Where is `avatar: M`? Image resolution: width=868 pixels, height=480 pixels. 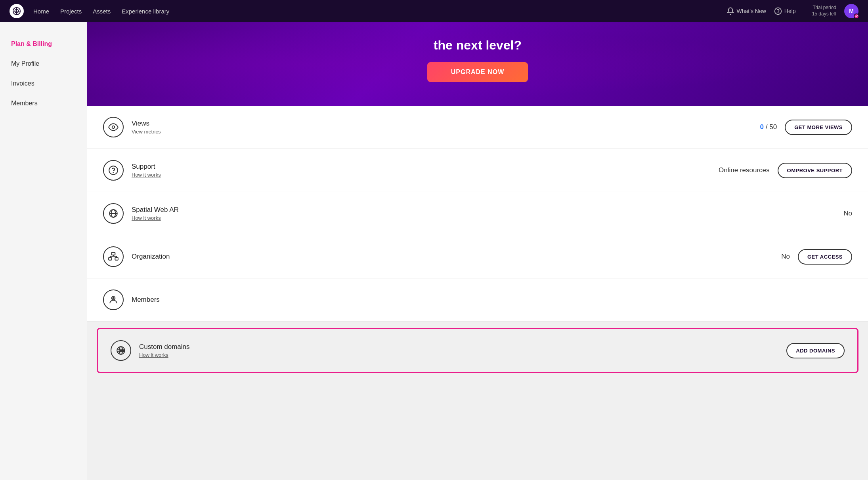 avatar: M is located at coordinates (851, 11).